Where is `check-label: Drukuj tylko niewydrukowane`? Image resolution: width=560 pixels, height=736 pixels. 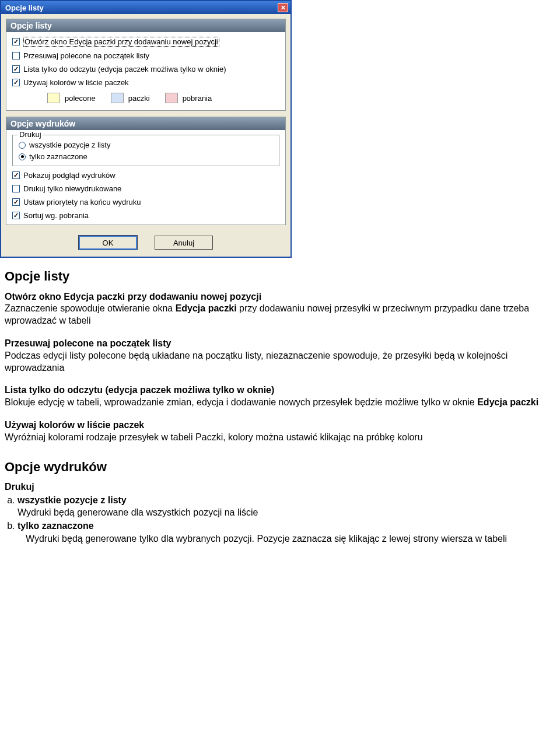
check-label: Drukuj tylko niewydrukowane is located at coordinates (72, 189).